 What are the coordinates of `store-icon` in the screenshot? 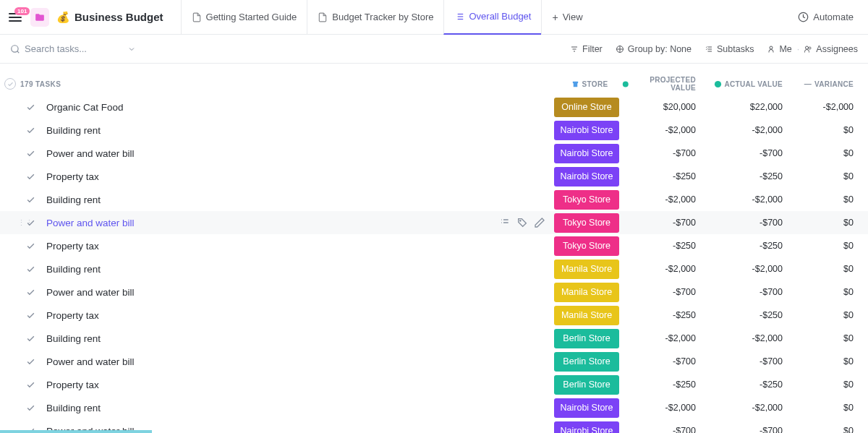 It's located at (576, 84).